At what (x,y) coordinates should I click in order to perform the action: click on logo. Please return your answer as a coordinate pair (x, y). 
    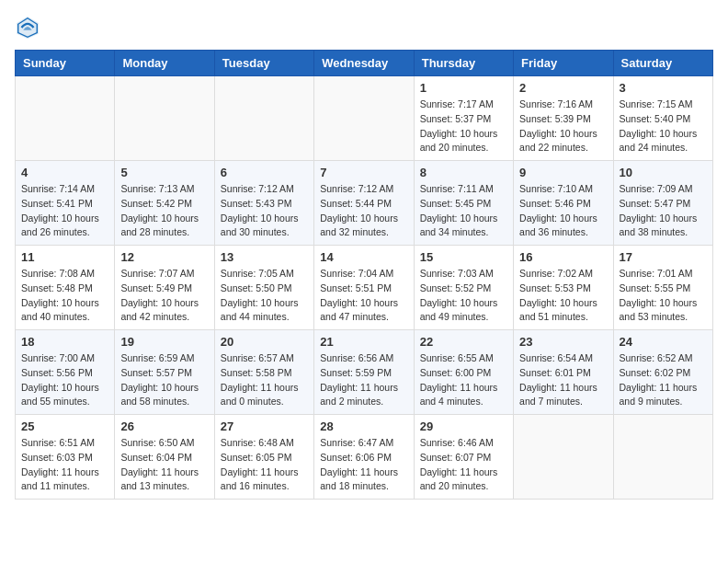
    Looking at the image, I should click on (28, 28).